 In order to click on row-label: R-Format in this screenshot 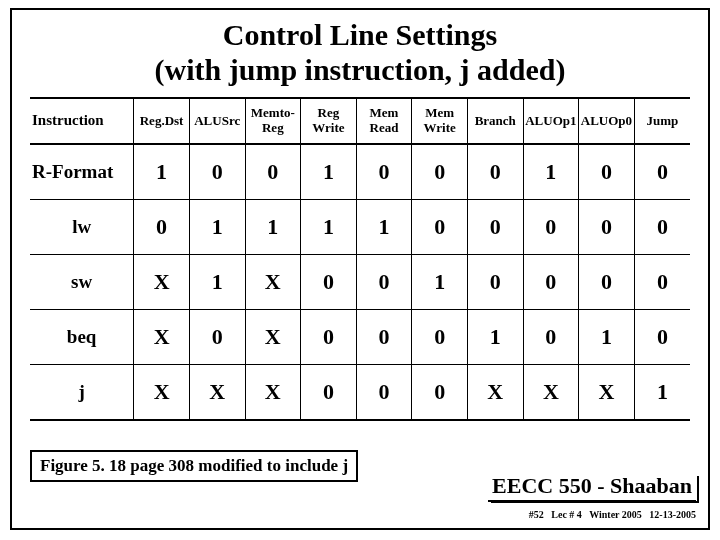, I will do `click(82, 172)`.